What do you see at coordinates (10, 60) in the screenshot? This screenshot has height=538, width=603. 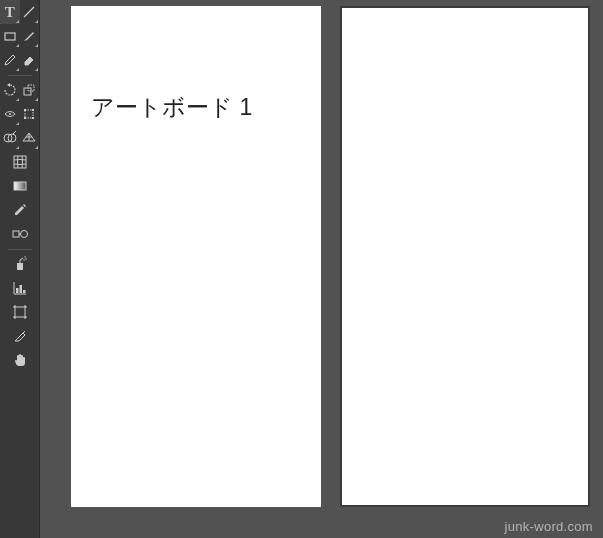 I see `pencil-icon` at bounding box center [10, 60].